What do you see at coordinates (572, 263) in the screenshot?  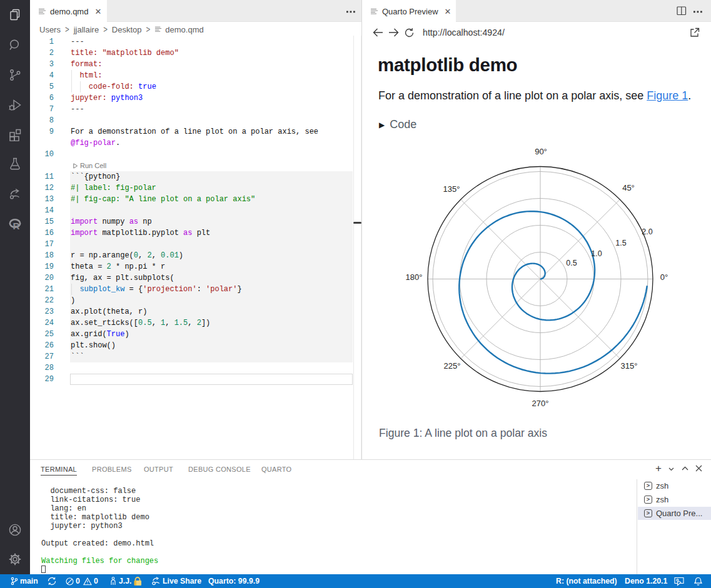 I see `svg-text: 0.5` at bounding box center [572, 263].